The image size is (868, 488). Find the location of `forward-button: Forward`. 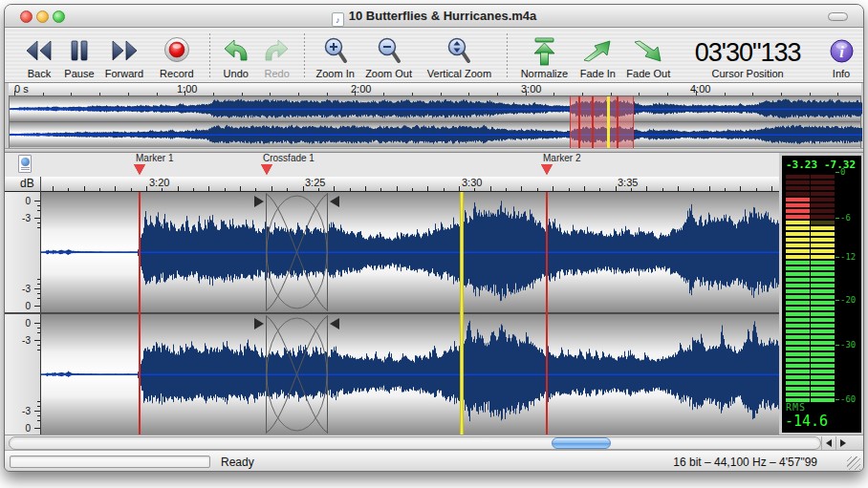

forward-button: Forward is located at coordinates (124, 55).